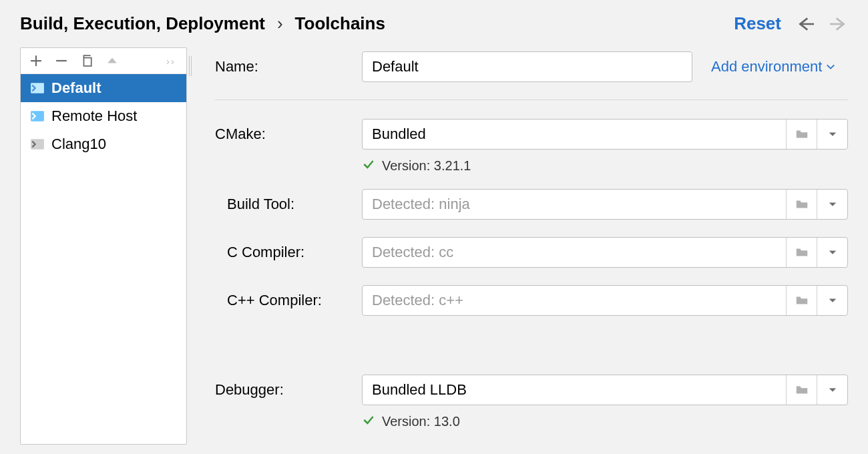 This screenshot has width=868, height=454. I want to click on toolchain-list: Default Remote Host Clang10, so click(103, 116).